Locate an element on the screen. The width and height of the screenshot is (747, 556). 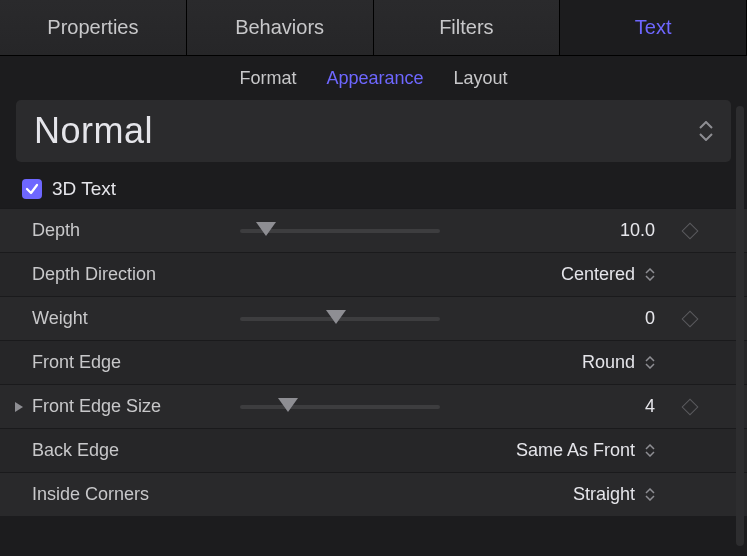
sub-tab-bar: Format Appearance Layout is located at coordinates (374, 78).